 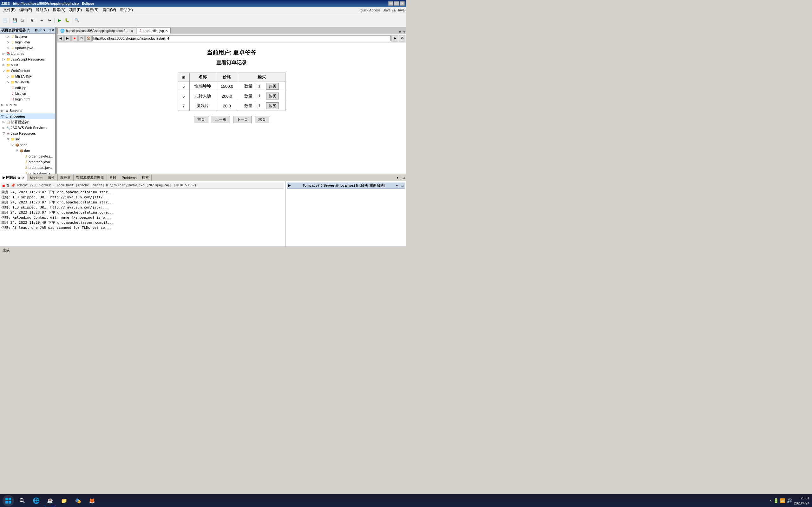 I want to click on tree-webinf1: ▷ 📁 WEB-INF, so click(x=28, y=82).